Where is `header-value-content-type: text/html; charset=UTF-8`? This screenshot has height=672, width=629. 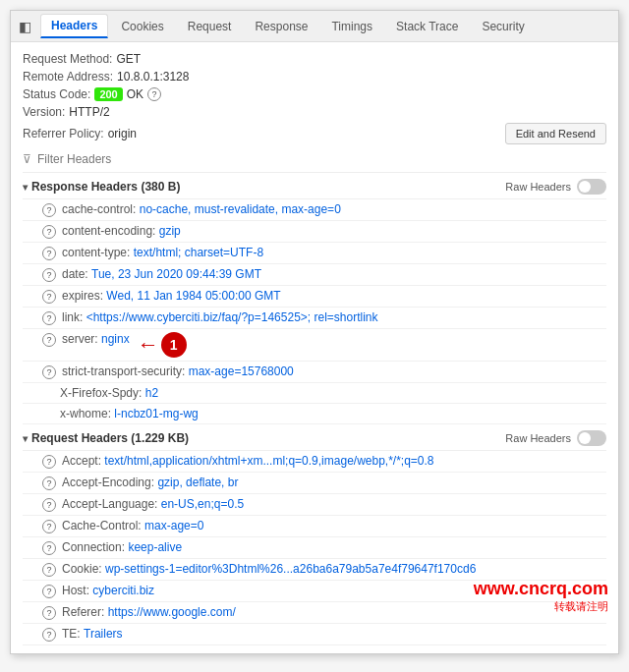 header-value-content-type: text/html; charset=UTF-8 is located at coordinates (199, 252).